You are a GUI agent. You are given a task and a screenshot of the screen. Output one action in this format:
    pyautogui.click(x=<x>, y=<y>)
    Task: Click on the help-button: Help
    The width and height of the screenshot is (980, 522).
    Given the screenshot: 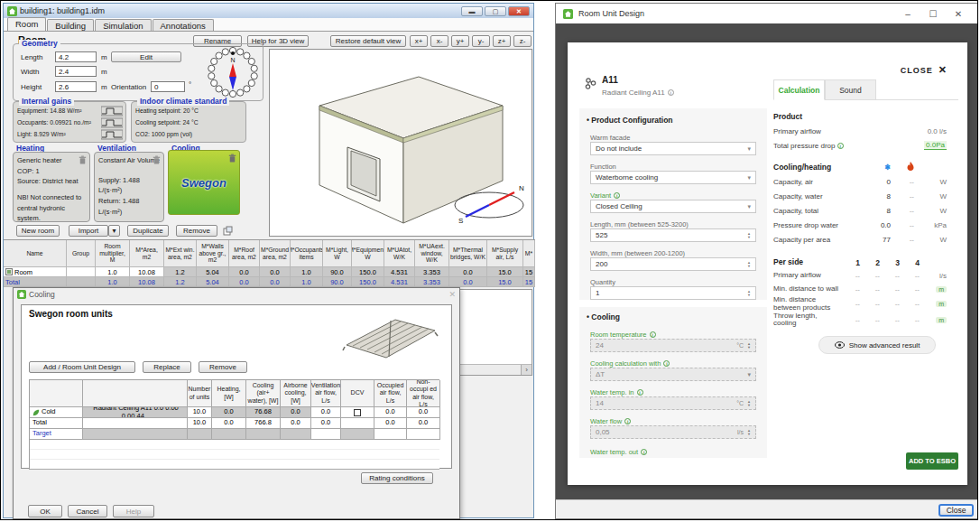 What is the action you would take?
    pyautogui.click(x=134, y=511)
    